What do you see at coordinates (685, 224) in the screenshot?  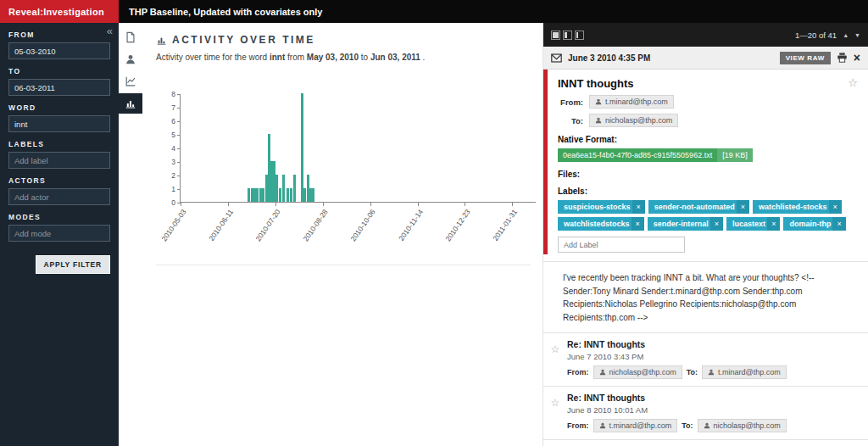 I see `label-chip: sender-internal×` at bounding box center [685, 224].